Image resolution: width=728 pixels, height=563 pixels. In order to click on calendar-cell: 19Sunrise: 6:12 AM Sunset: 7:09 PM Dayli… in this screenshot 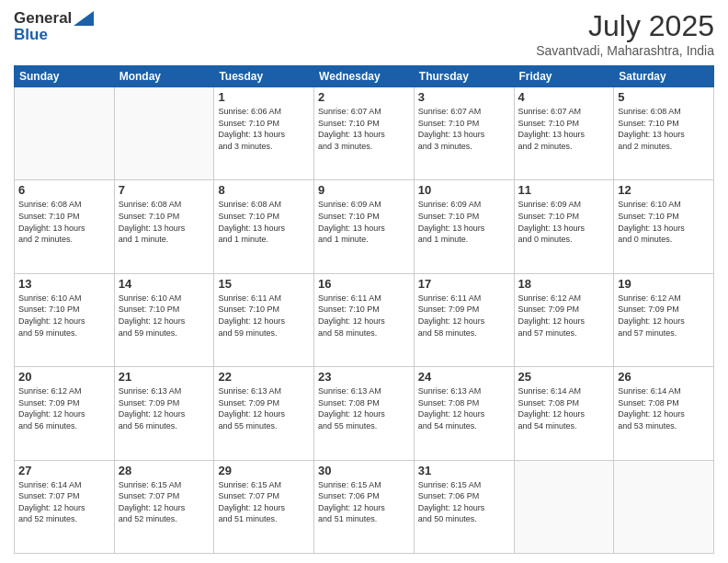, I will do `click(664, 320)`.